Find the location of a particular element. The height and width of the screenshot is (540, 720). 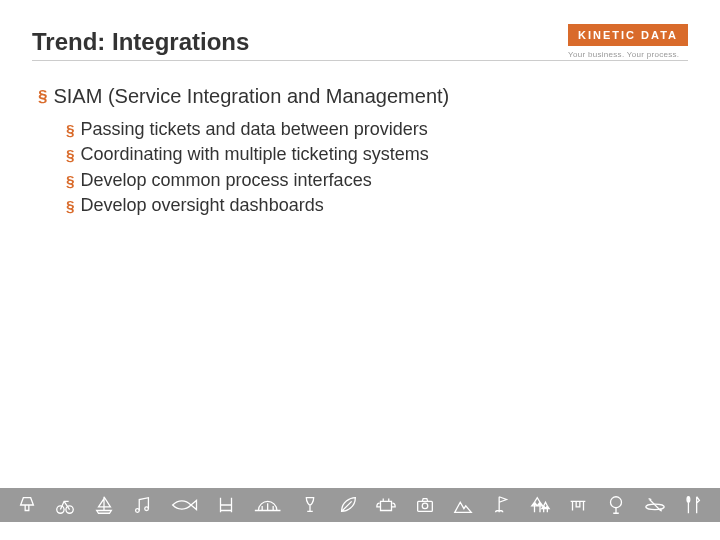

bullet-level2: § Develop common process interfaces is located at coordinates (377, 180).